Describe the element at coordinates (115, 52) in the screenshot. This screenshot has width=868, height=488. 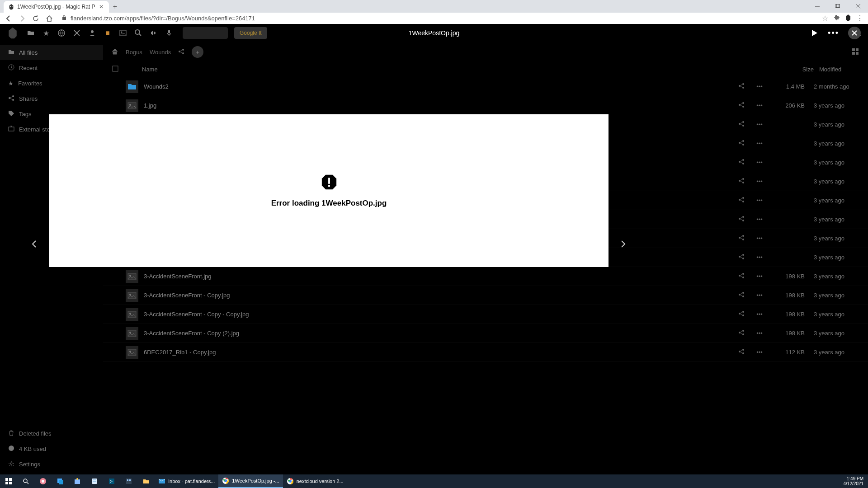
I see `breadcrumb-home-icon` at that location.